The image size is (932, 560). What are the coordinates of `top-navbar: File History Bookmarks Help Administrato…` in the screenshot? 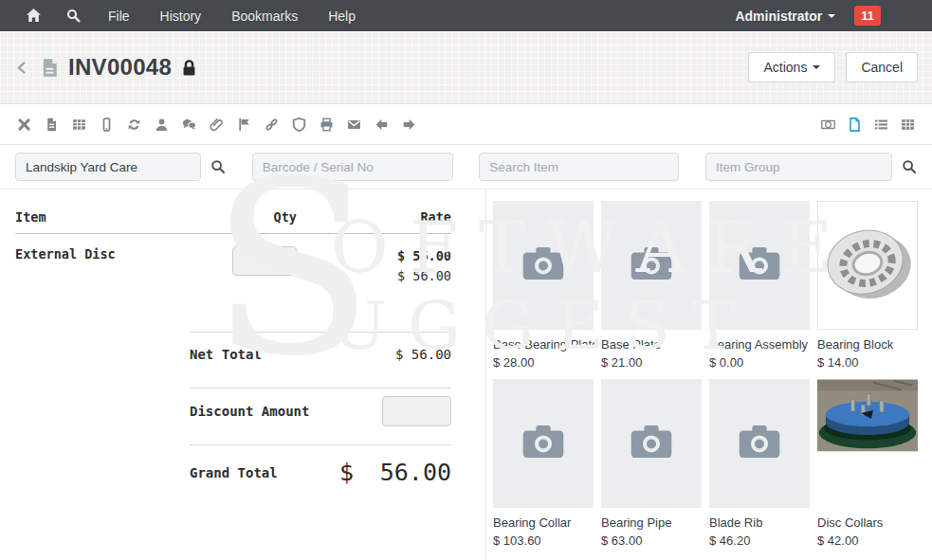 It's located at (466, 15).